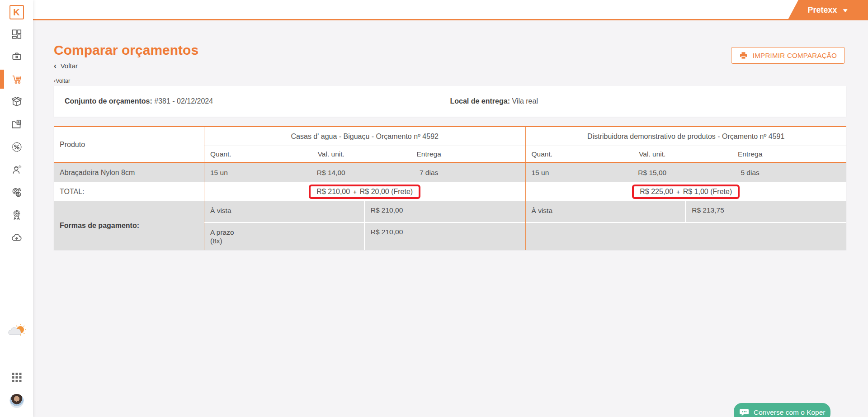  I want to click on product-name-cell: Abraçadeira Nylon 8cm, so click(129, 173).